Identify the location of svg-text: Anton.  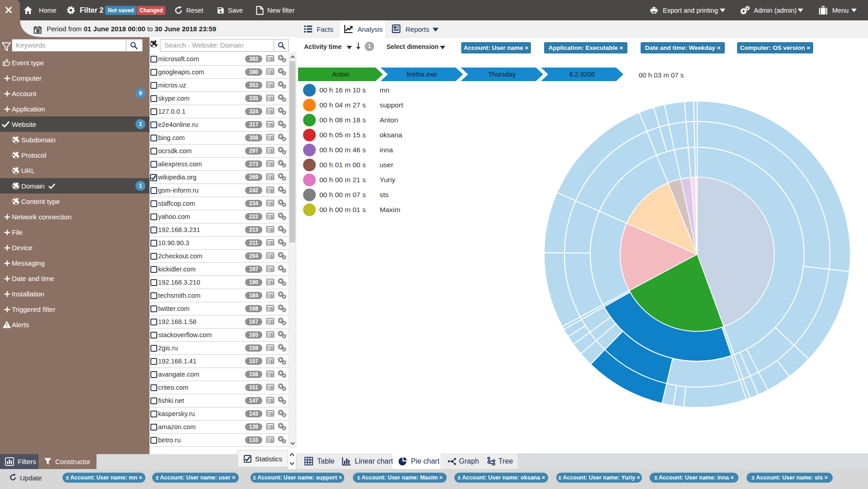
(341, 74).